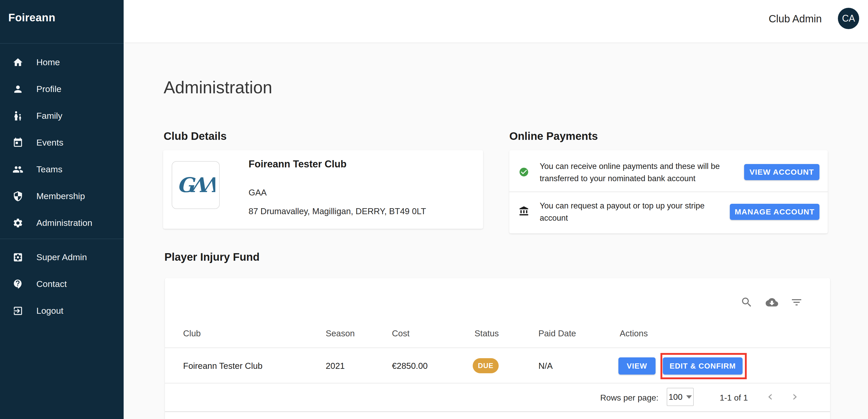 Image resolution: width=868 pixels, height=419 pixels. What do you see at coordinates (557, 334) in the screenshot?
I see `column-header-paid-date: Paid Date` at bounding box center [557, 334].